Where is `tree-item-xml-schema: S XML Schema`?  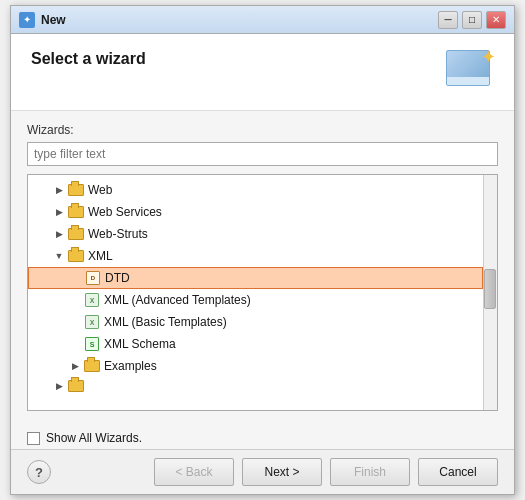
tree-item-xml-schema: S XML Schema is located at coordinates (256, 344).